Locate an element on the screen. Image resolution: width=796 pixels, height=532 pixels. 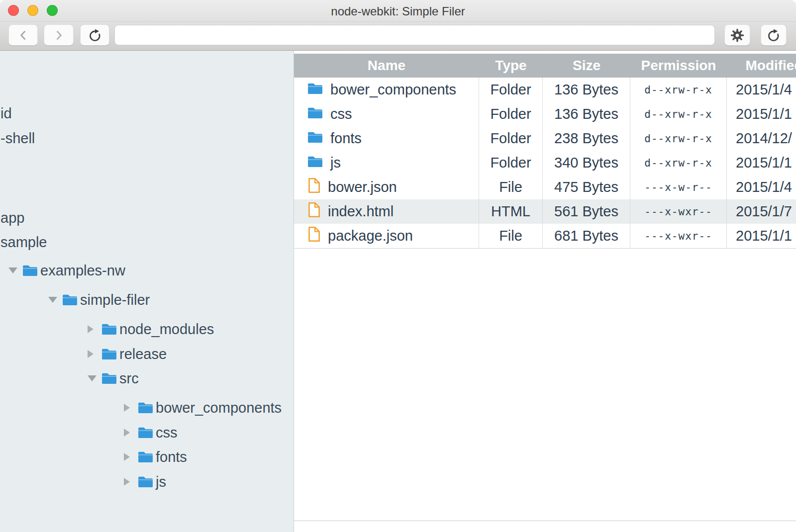
tree-item-label: fonts is located at coordinates (171, 457).